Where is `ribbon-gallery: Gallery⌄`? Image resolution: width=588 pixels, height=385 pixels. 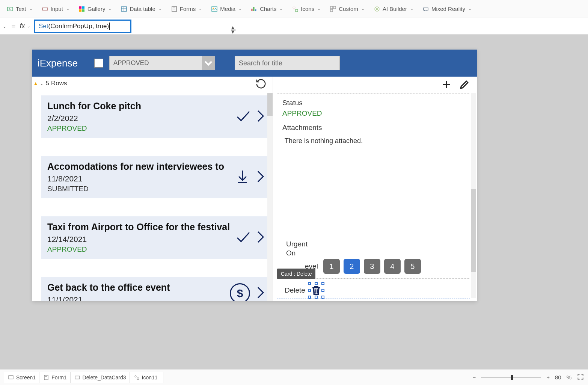 ribbon-gallery: Gallery⌄ is located at coordinates (95, 9).